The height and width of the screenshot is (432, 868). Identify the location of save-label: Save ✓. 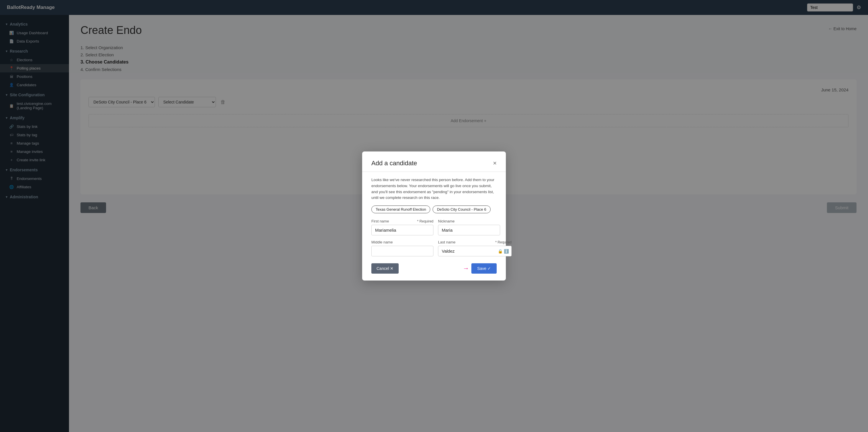
(484, 268).